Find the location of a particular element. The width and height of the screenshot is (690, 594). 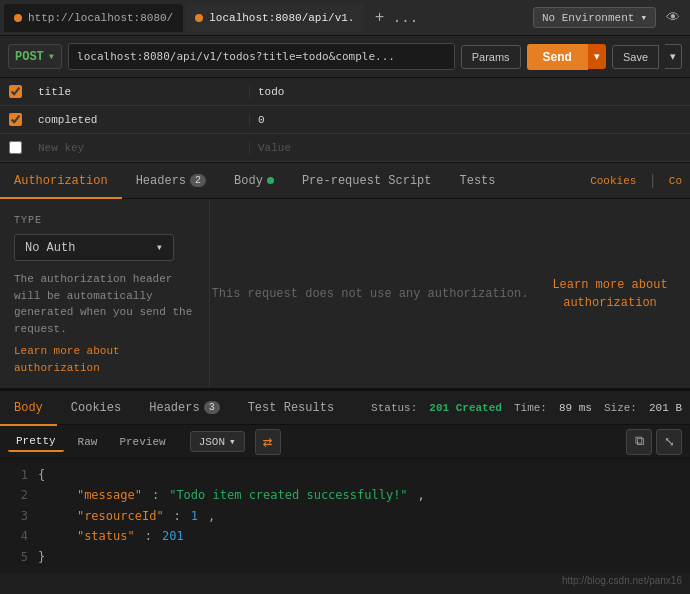

params-val-title: todo is located at coordinates (470, 92).